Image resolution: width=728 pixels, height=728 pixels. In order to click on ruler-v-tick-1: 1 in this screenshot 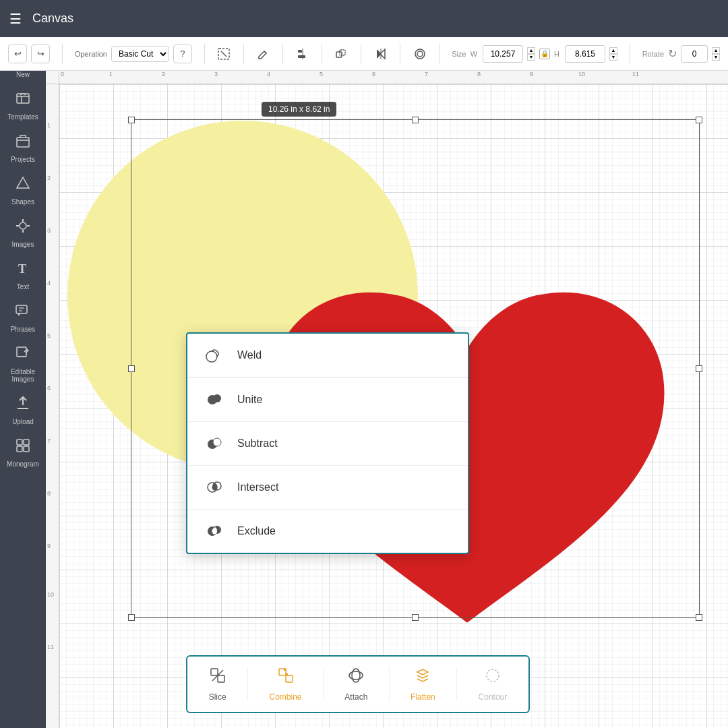, I will do `click(49, 125)`.